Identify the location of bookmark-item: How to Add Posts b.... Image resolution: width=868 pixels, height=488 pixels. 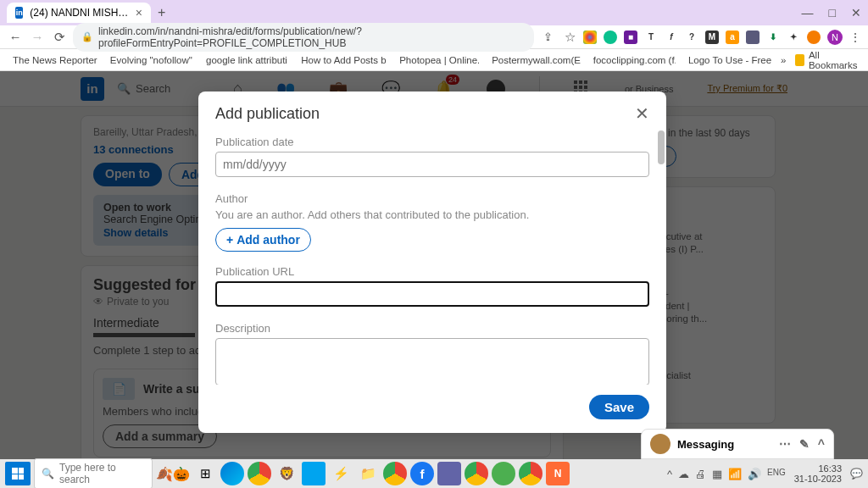
(342, 60).